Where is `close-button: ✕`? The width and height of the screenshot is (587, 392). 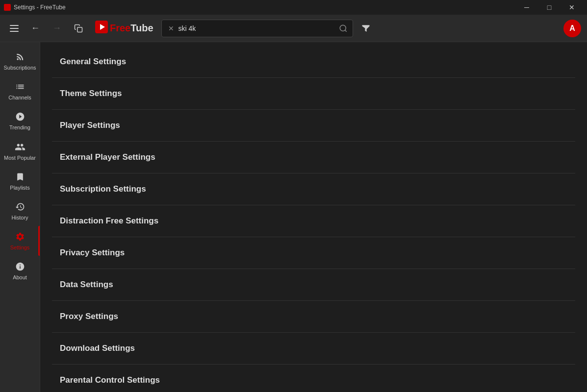 close-button: ✕ is located at coordinates (572, 7).